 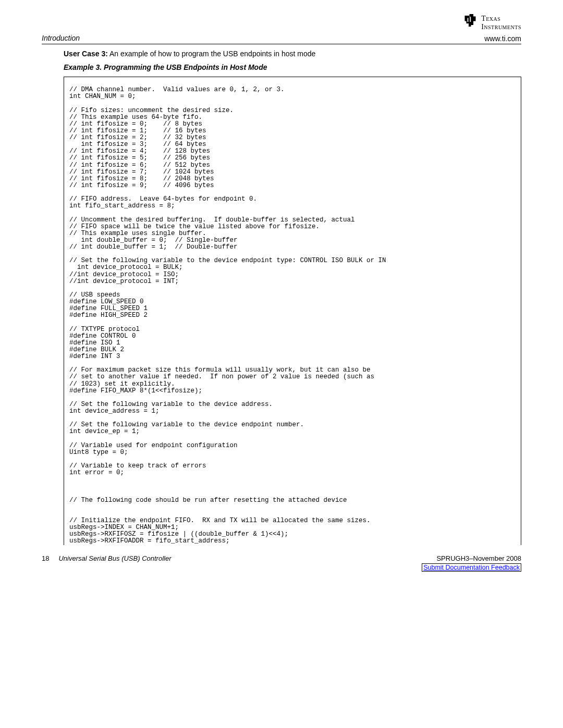 What do you see at coordinates (501, 23) in the screenshot?
I see `ti-logo-text: Texas Instruments` at bounding box center [501, 23].